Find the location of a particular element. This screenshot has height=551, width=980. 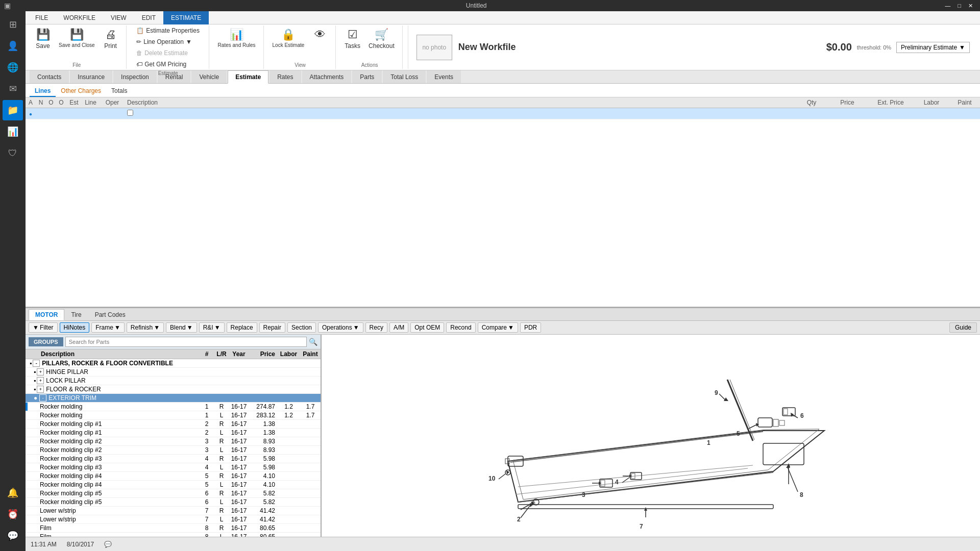

ribbon-tab-edit: EDIT is located at coordinates (149, 17).